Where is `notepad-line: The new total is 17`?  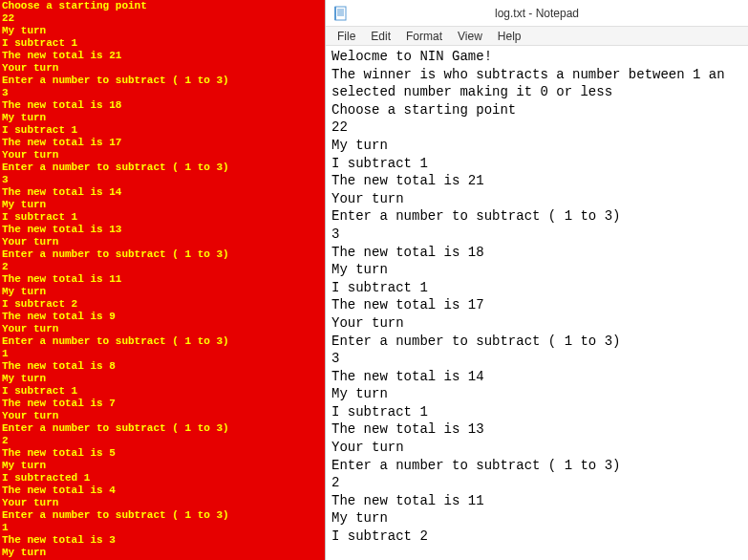
notepad-line: The new total is 17 is located at coordinates (537, 306).